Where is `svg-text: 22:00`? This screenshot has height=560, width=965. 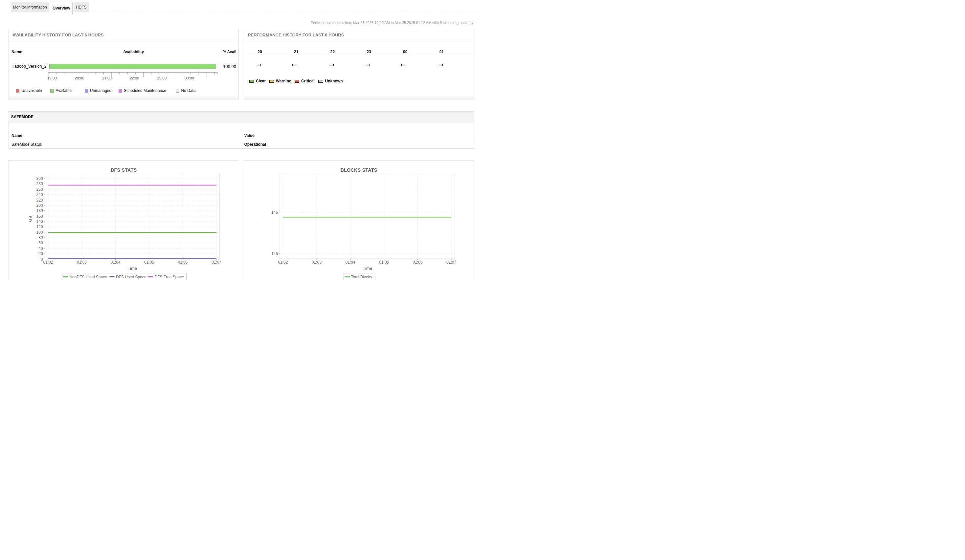
svg-text: 22:00 is located at coordinates (134, 78).